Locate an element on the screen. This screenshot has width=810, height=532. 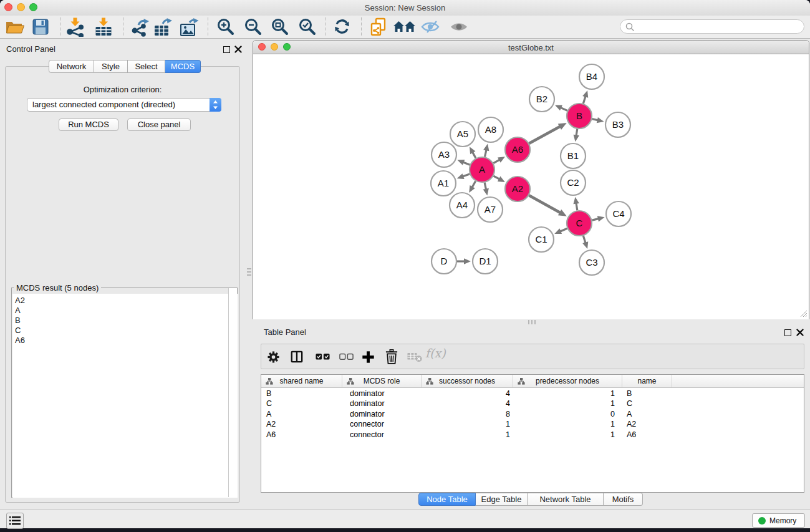
zoom-out-icon is located at coordinates (253, 26).